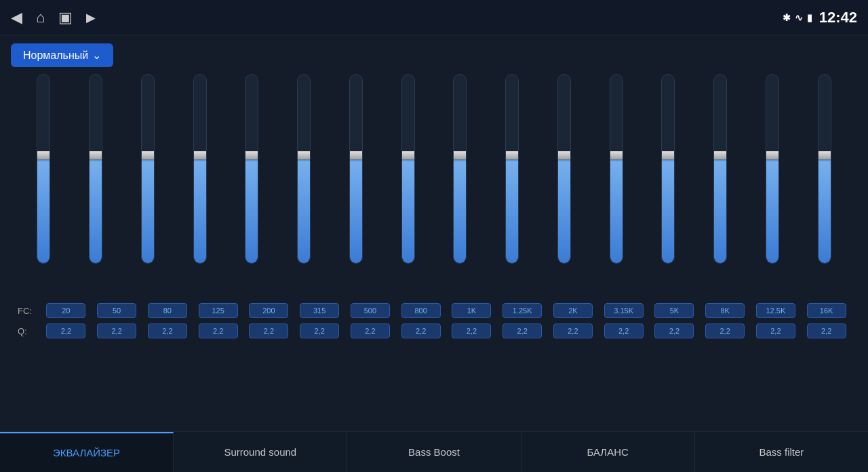  Describe the element at coordinates (62, 56) in the screenshot. I see `preset-button: Нормальный ⌄` at that location.